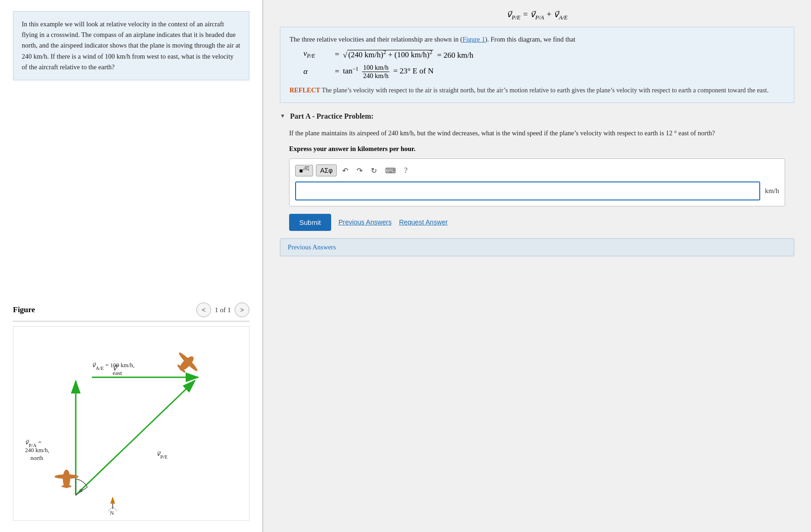  What do you see at coordinates (304, 171) in the screenshot?
I see `matrix-button: ■√Tx` at bounding box center [304, 171].